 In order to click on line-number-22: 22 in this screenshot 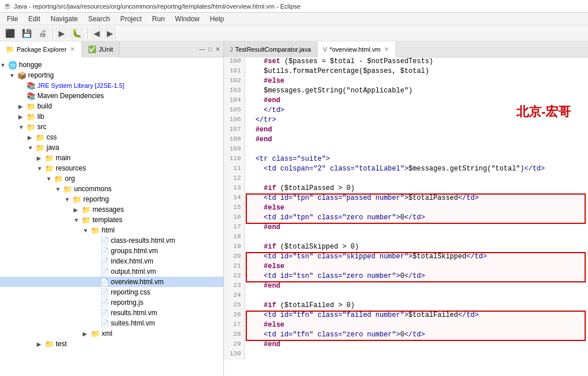, I will do `click(234, 277)`.